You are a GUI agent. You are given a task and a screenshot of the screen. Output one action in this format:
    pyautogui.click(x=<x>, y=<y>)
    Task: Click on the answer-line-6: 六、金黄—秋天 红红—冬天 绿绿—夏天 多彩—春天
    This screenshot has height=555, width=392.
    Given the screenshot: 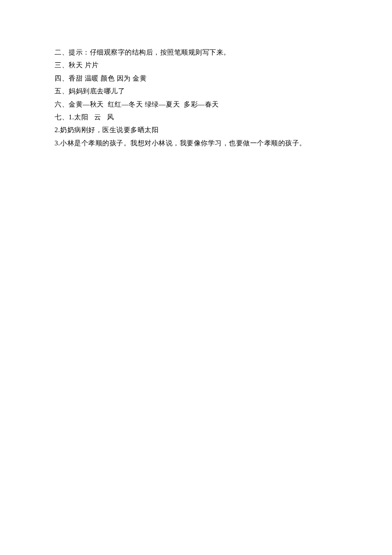 What is the action you would take?
    pyautogui.click(x=196, y=104)
    